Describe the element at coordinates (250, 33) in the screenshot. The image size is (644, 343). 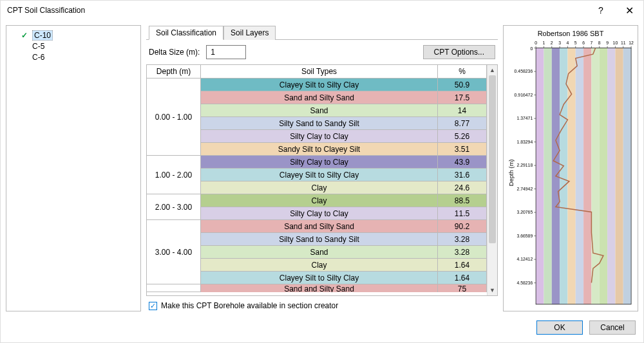
I see `tab: Soil Layers` at that location.